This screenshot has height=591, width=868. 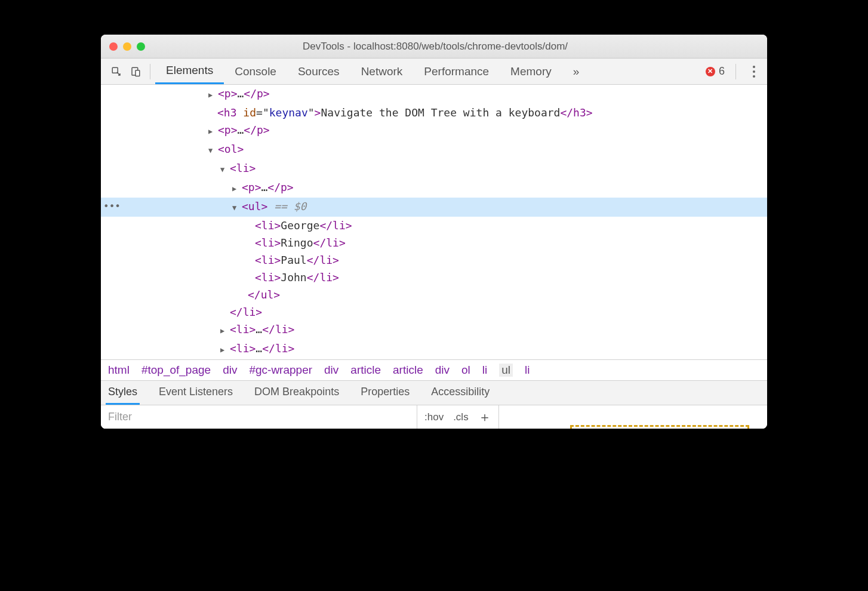 What do you see at coordinates (754, 72) in the screenshot?
I see `menu-icon` at bounding box center [754, 72].